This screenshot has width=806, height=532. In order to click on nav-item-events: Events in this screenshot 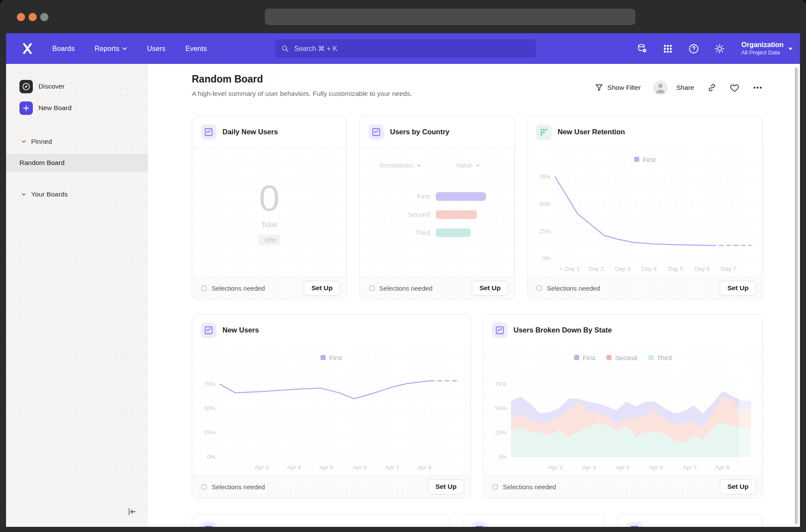, I will do `click(196, 49)`.